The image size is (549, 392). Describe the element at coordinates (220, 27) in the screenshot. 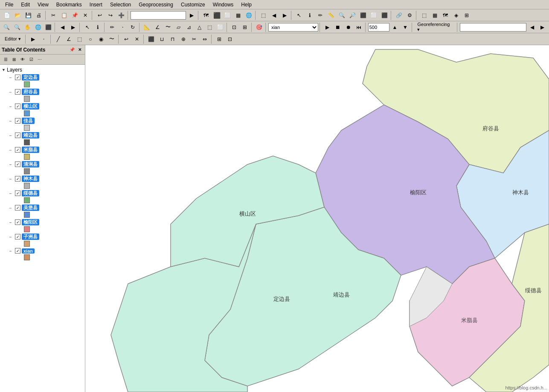

I see `v5-btn: ⬜` at that location.